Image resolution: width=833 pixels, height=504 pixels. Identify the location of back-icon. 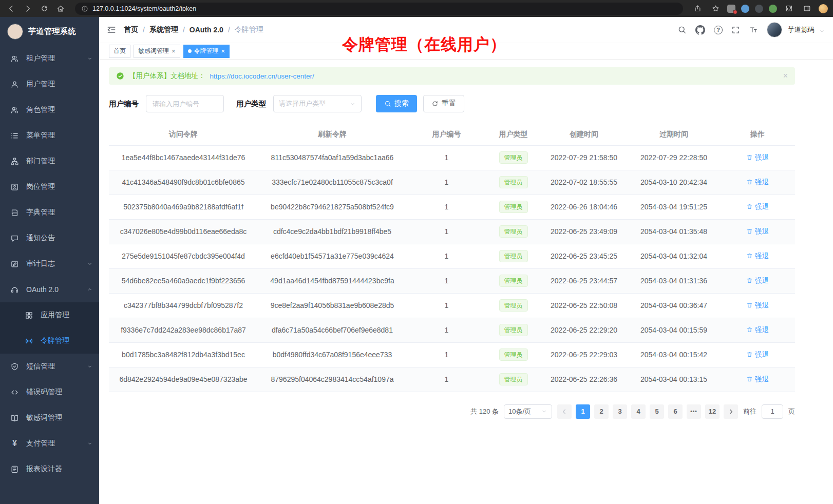
(11, 9).